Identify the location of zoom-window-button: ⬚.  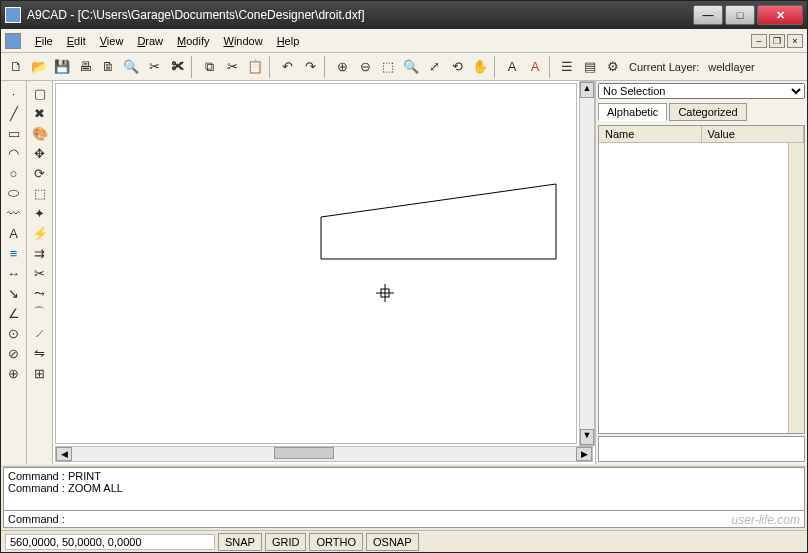
(388, 67).